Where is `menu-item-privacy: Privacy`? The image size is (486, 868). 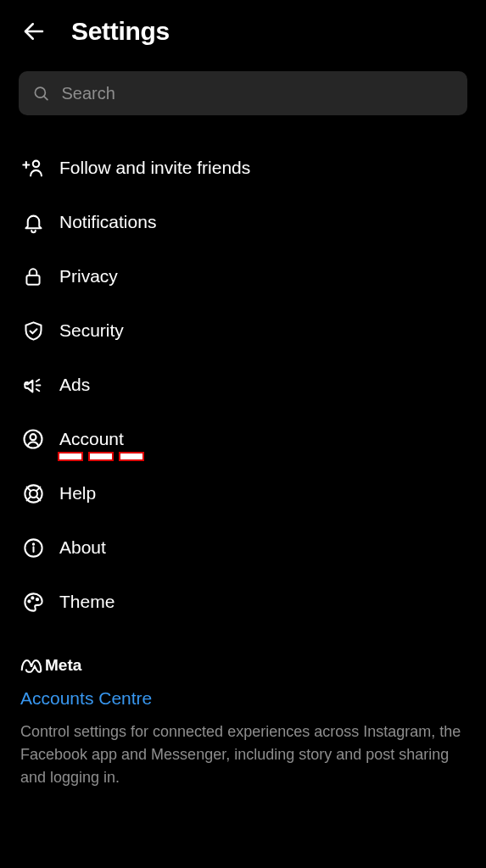
menu-item-privacy: Privacy is located at coordinates (243, 276).